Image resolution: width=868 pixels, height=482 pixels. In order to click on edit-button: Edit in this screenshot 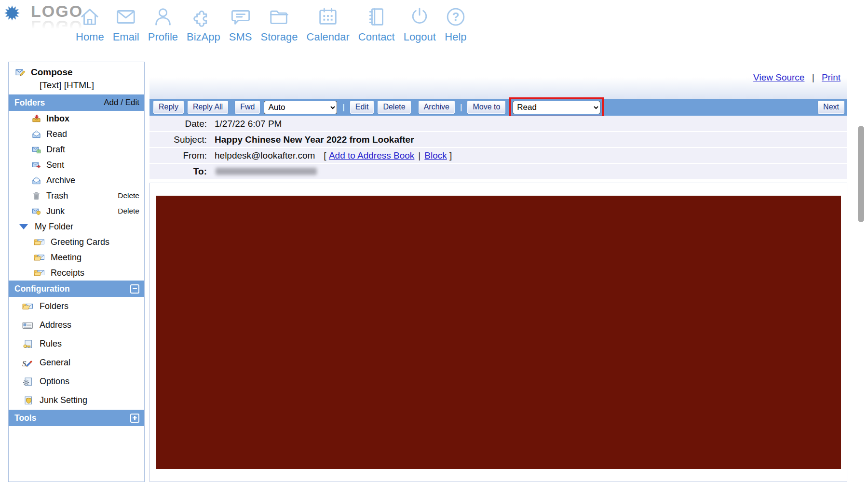, I will do `click(362, 107)`.